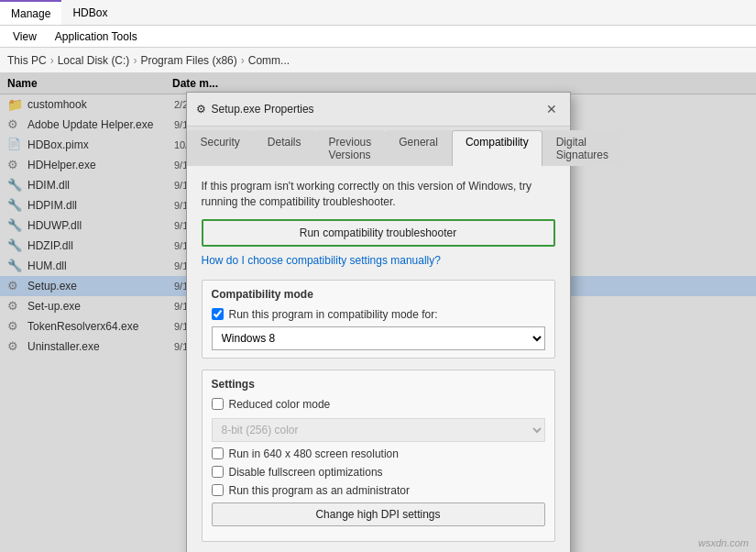  What do you see at coordinates (31, 13) in the screenshot?
I see `ribbon-tab-manage: Manage` at bounding box center [31, 13].